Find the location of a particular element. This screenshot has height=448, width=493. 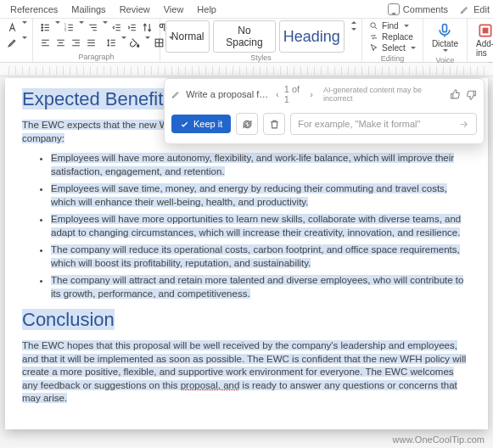

align-right-button is located at coordinates (76, 42).